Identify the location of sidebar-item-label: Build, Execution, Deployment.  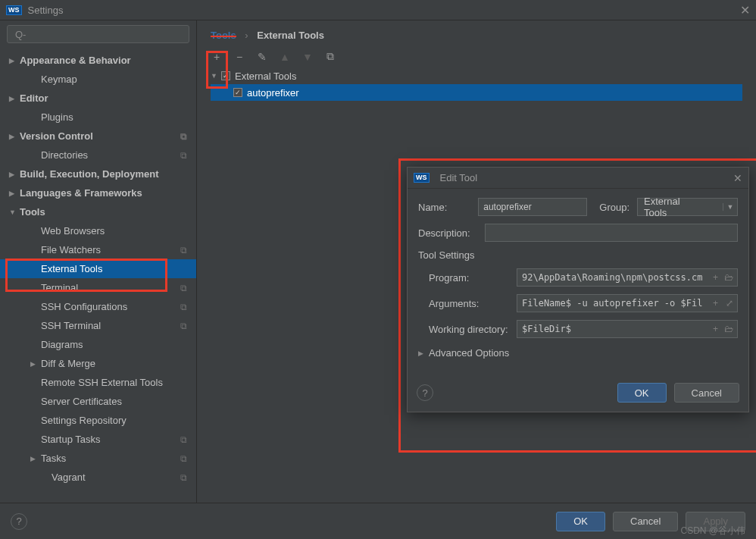
(89, 174).